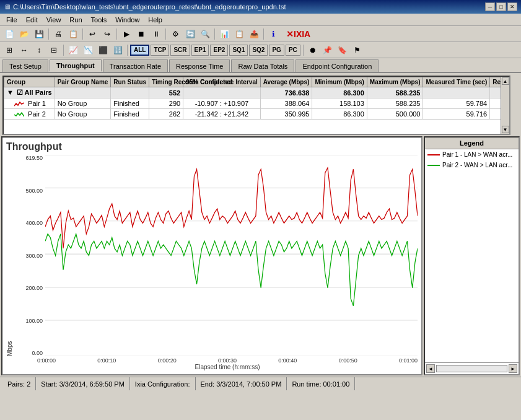 The height and width of the screenshot is (420, 521). I want to click on table-row: ▼ ☑ All Pairs 552 736.638 86.300 588.235, so click(253, 93).